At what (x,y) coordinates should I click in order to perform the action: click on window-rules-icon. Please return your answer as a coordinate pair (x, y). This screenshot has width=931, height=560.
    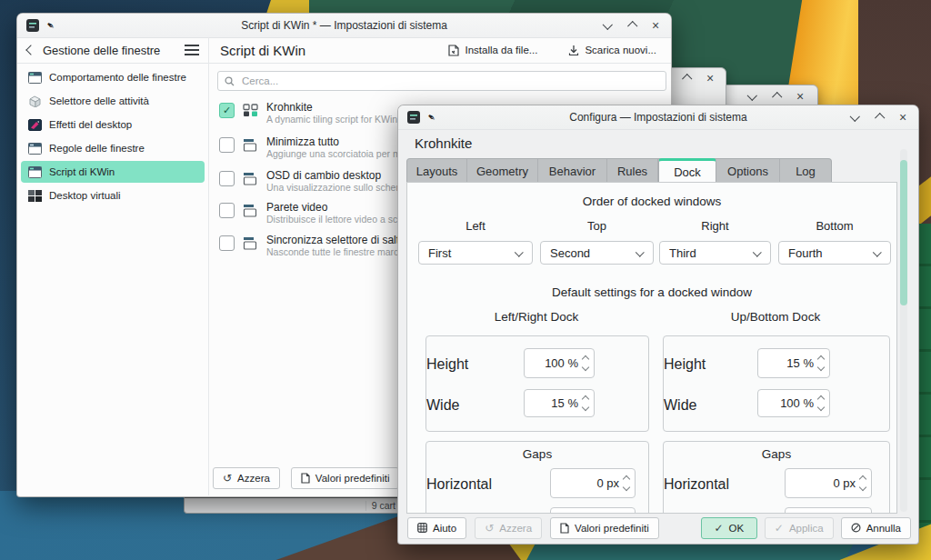
    Looking at the image, I should click on (35, 149).